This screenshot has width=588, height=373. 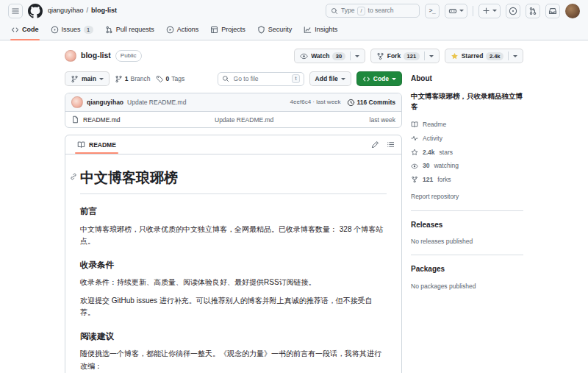 I want to click on tab-label: Code, so click(x=31, y=29).